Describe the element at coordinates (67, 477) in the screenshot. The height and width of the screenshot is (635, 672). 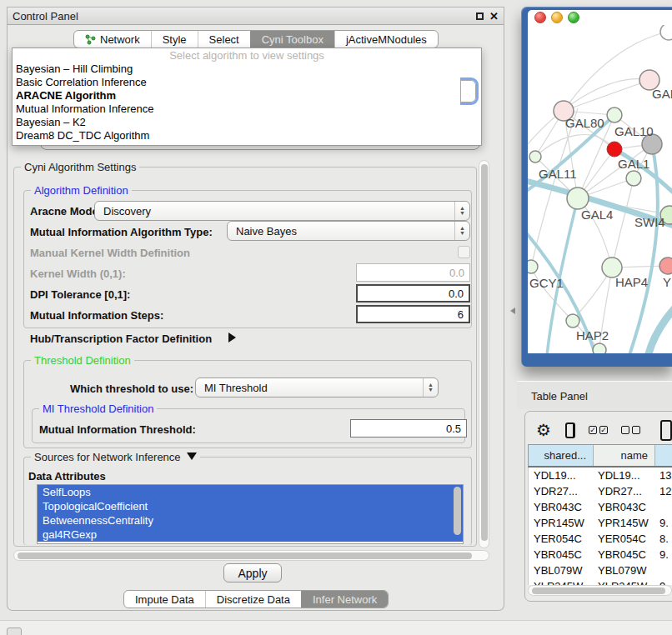
I see `data-attributes-label: Data Attributes` at that location.